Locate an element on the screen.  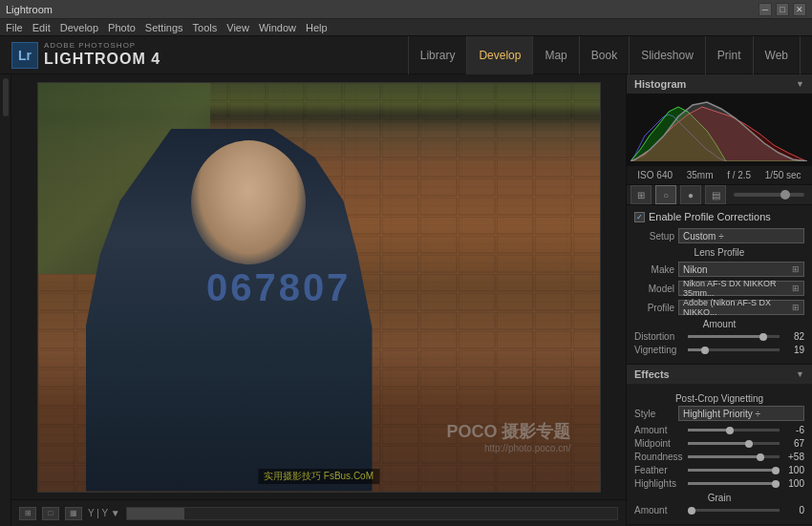
menu-help: Help is located at coordinates (317, 28).